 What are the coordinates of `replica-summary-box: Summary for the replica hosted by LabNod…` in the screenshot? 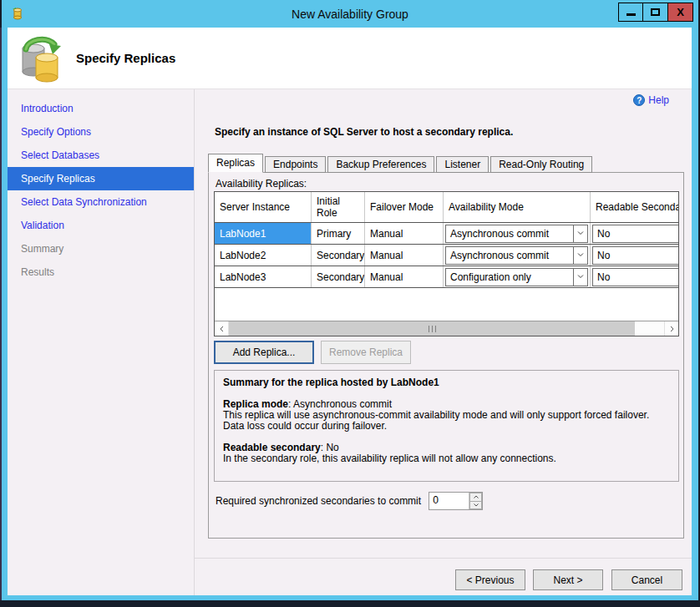 It's located at (446, 426).